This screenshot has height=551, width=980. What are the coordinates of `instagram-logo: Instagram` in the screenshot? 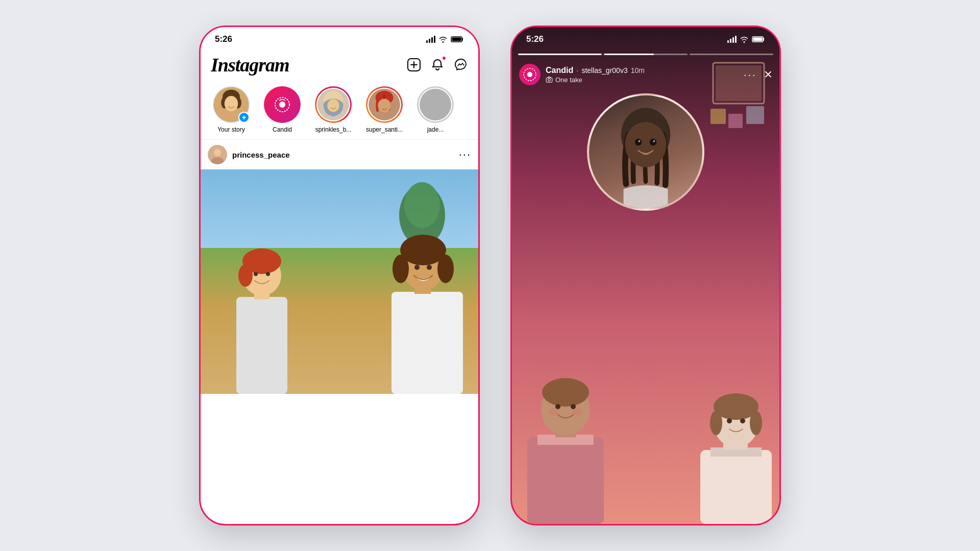 It's located at (250, 65).